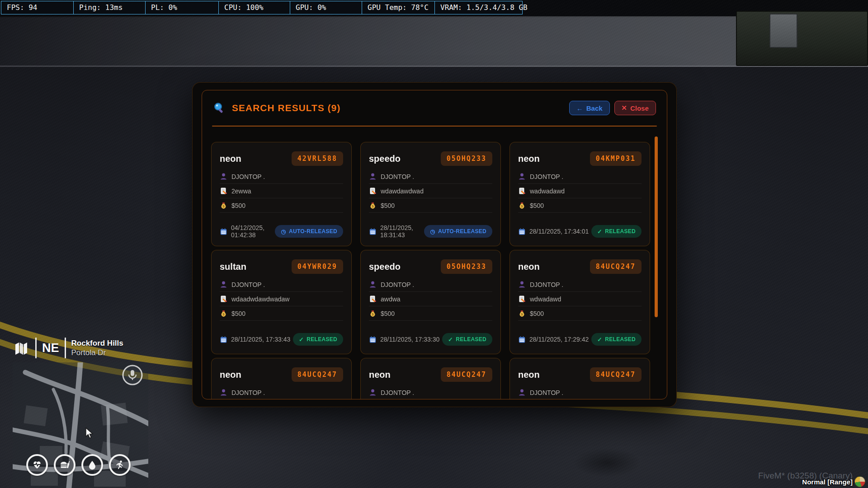 The image size is (868, 488). I want to click on impound-reason: wadwadawd, so click(547, 191).